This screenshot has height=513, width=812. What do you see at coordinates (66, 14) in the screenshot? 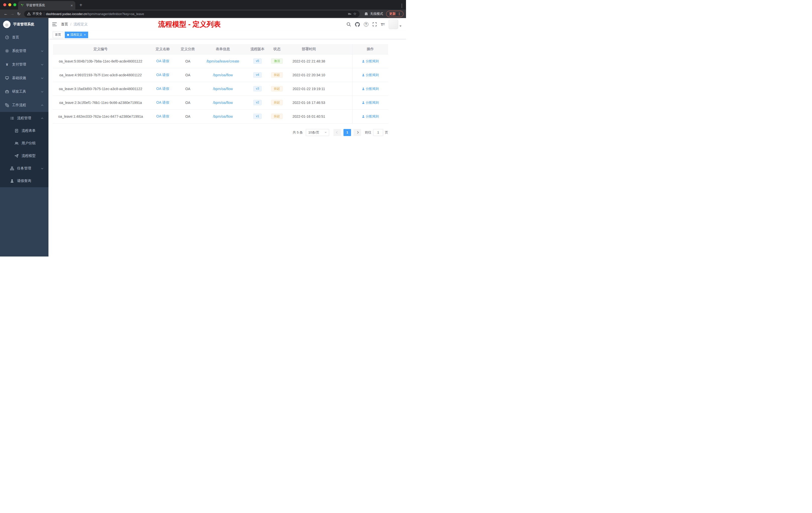
I see `url-host: dashboard.yudao.iocoder.cn` at bounding box center [66, 14].